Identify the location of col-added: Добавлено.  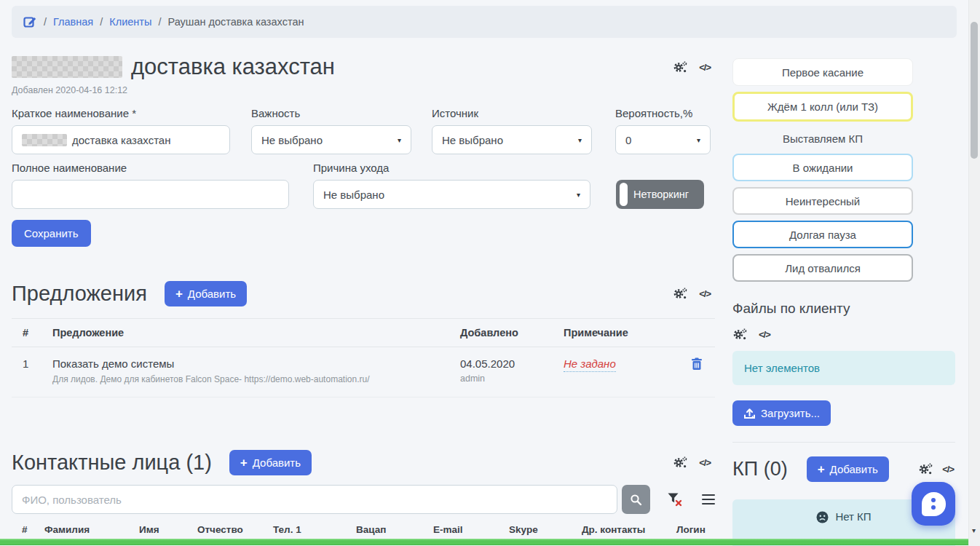
(512, 333).